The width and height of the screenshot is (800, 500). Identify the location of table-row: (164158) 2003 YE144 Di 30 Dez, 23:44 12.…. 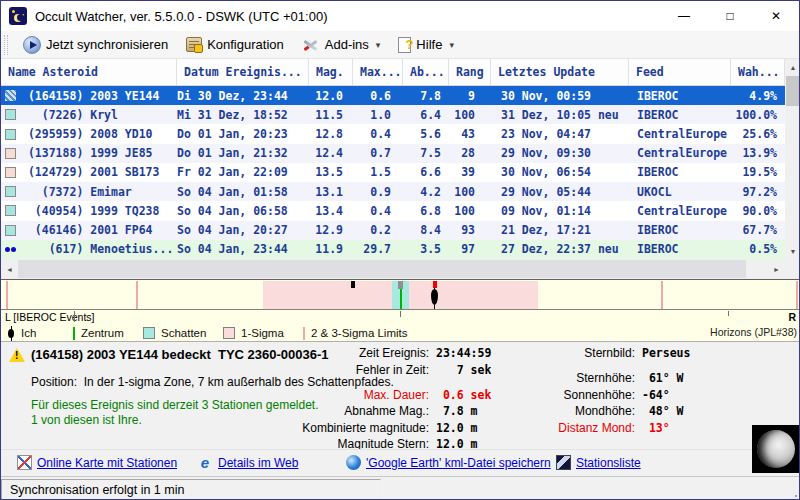
(393, 96).